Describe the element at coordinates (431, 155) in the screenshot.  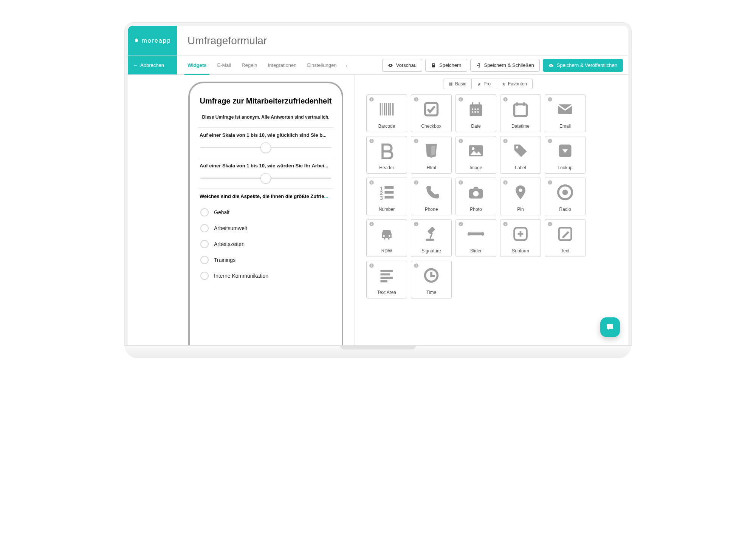
I see `widget-html: Html` at that location.